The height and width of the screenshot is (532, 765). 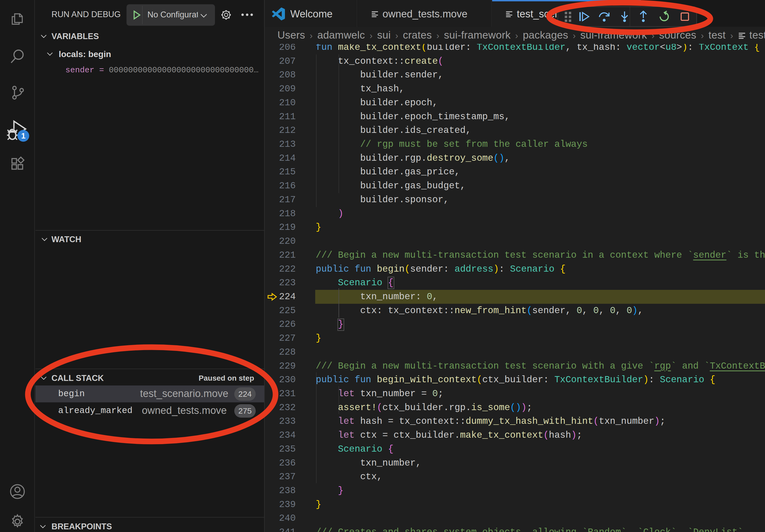 What do you see at coordinates (23, 136) in the screenshot?
I see `svg-text: 1` at bounding box center [23, 136].